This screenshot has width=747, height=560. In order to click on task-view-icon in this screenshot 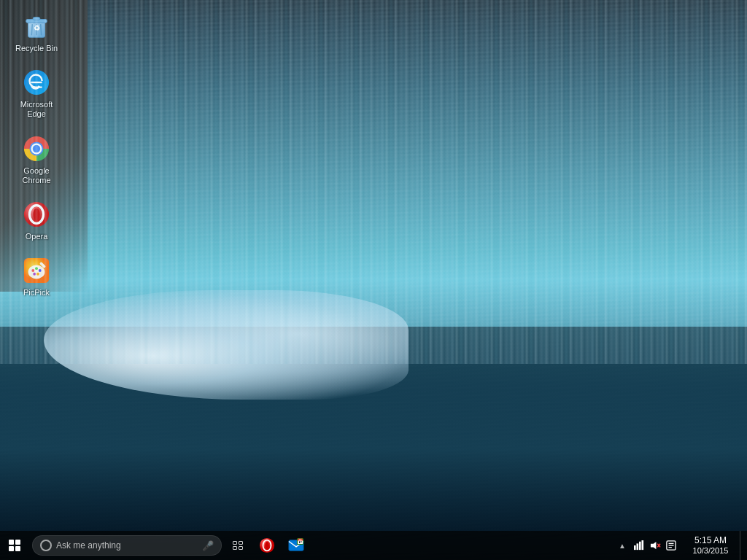, I will do `click(238, 545)`.